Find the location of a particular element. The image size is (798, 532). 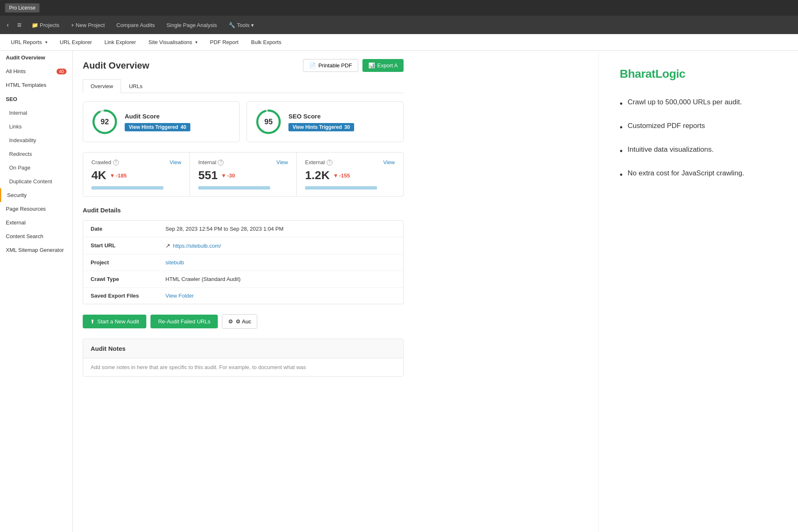

sidebar-item-indexability: Indexability is located at coordinates (36, 140).